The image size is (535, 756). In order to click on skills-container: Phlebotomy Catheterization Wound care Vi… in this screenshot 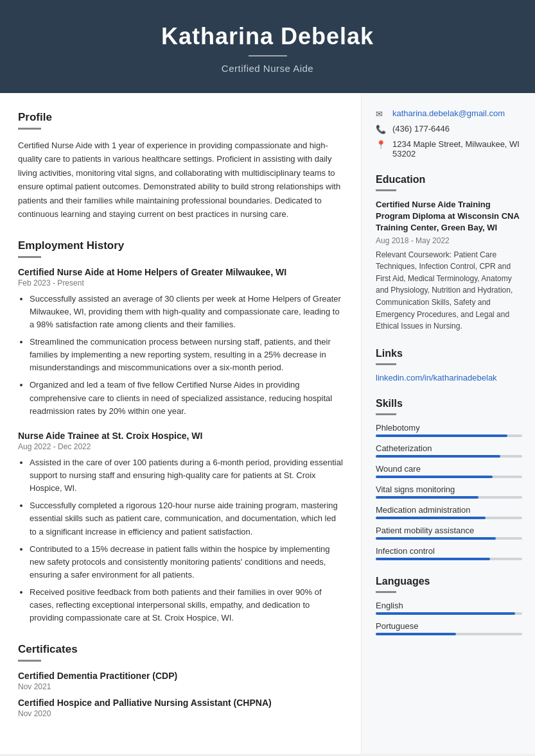, I will do `click(449, 492)`.